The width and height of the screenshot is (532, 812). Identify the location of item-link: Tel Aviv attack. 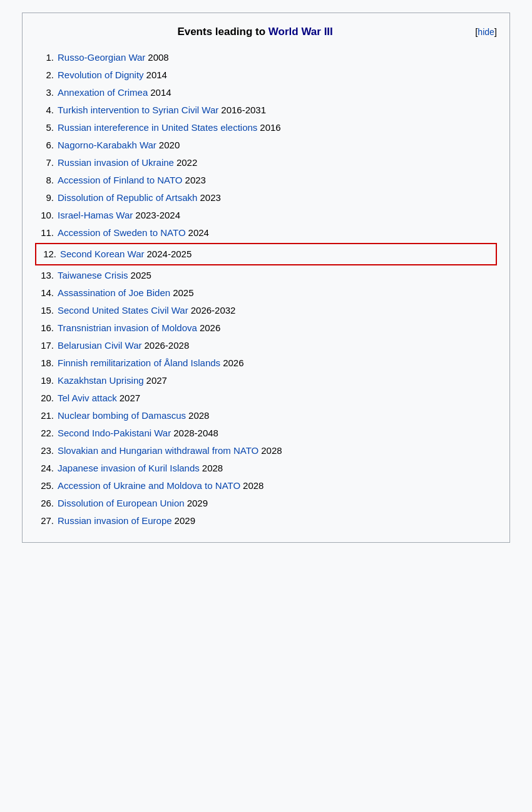
(88, 398).